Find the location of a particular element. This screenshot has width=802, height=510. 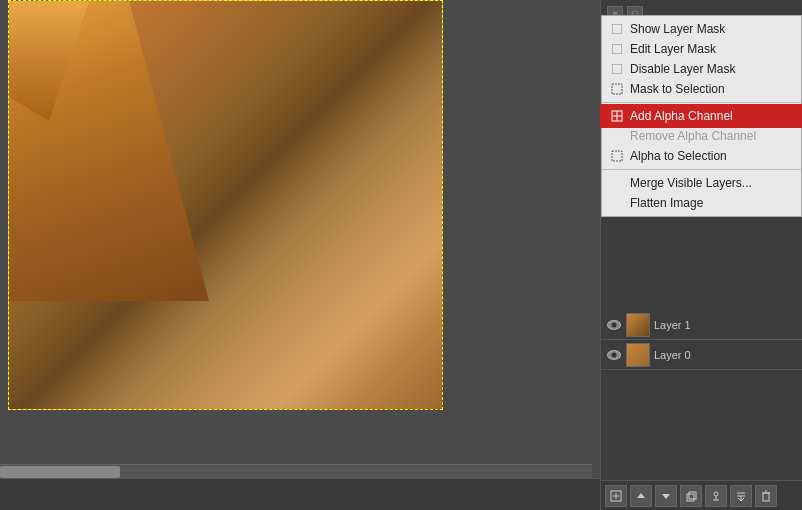

alpha-to-selection-label: Alpha to Selection is located at coordinates (678, 156).